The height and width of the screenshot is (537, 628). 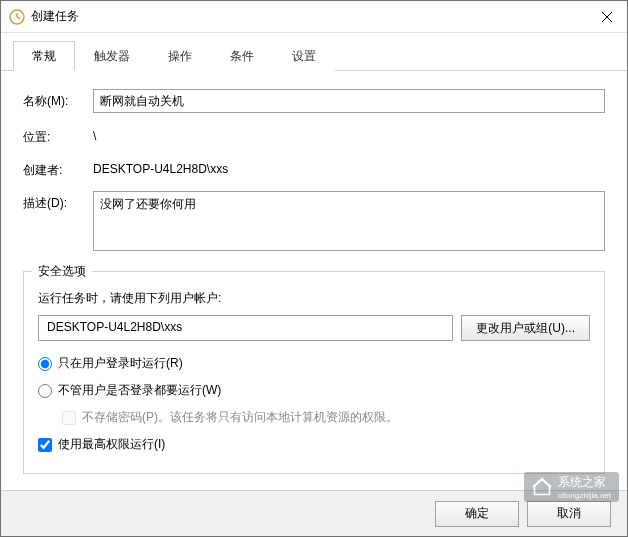 What do you see at coordinates (45, 364) in the screenshot?
I see `radio-logged-on` at bounding box center [45, 364].